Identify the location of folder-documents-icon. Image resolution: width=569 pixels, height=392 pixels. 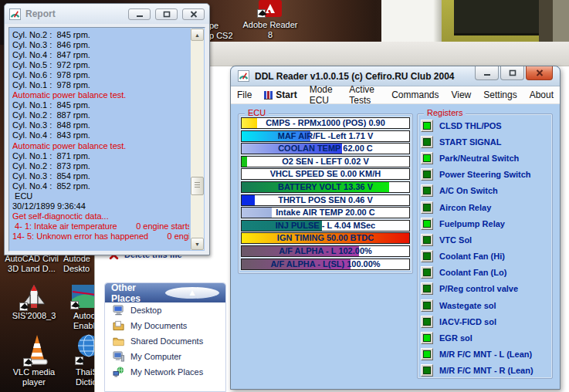
(119, 326).